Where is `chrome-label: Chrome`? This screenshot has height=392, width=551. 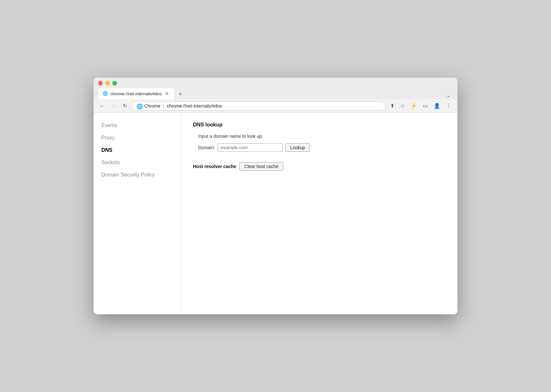 chrome-label: Chrome is located at coordinates (152, 106).